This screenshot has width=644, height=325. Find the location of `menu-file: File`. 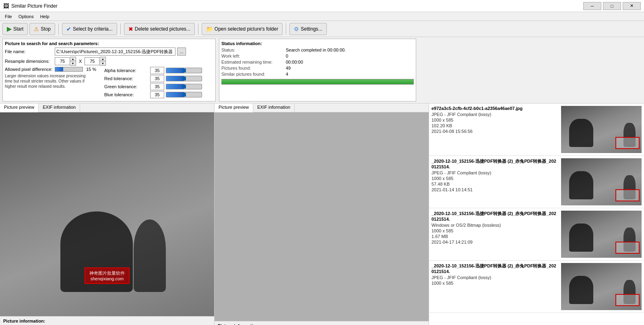

menu-file: File is located at coordinates (8, 17).